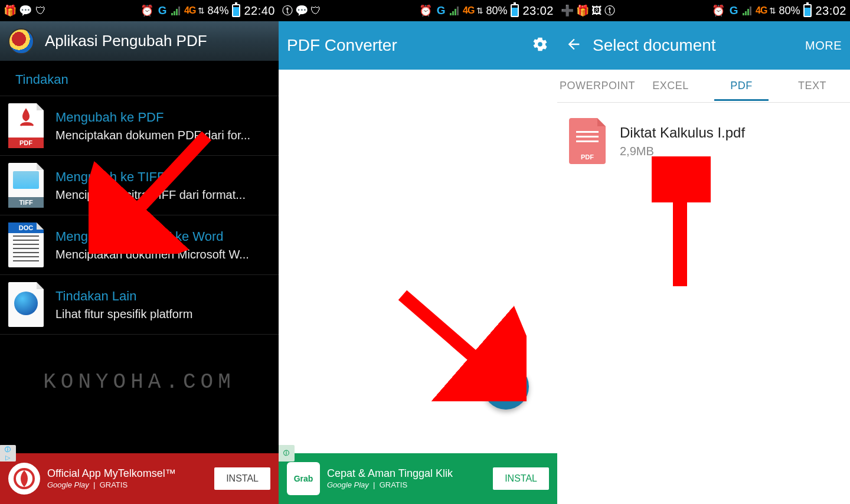 This screenshot has width=850, height=504. I want to click on tabs: POWERPOINTEXCELPDFTEXT, so click(704, 86).